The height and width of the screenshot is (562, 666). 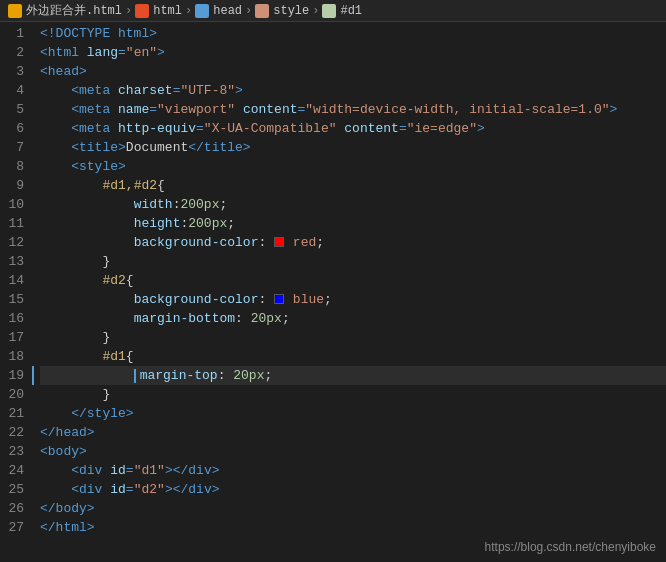 What do you see at coordinates (457, 110) in the screenshot?
I see `token: "width=device-width, initial-scale=1.0"` at bounding box center [457, 110].